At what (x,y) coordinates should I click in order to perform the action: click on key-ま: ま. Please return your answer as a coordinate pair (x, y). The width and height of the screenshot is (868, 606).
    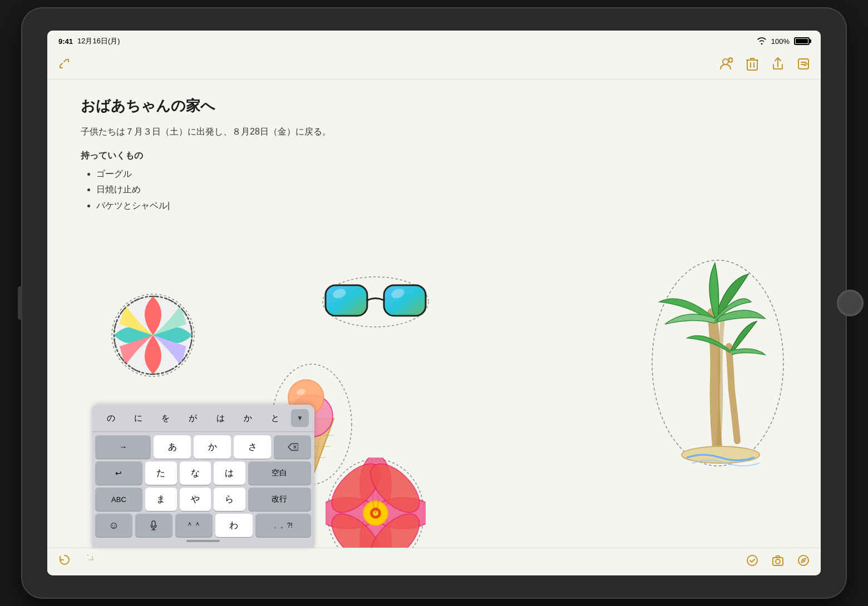
    Looking at the image, I should click on (161, 499).